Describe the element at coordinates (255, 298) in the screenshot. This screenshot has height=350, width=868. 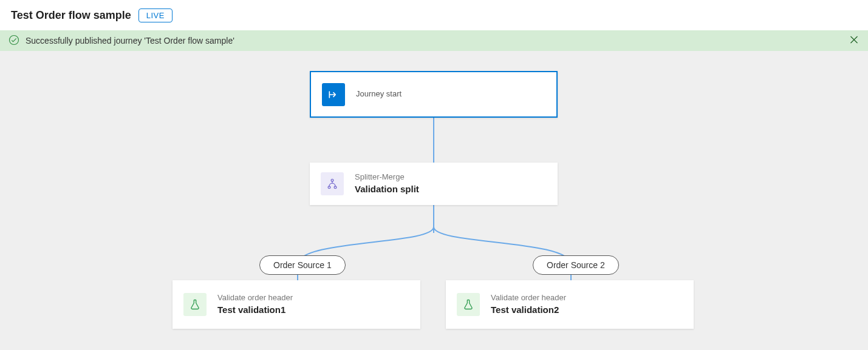
I see `branch1-type-label: Validate order header` at that location.